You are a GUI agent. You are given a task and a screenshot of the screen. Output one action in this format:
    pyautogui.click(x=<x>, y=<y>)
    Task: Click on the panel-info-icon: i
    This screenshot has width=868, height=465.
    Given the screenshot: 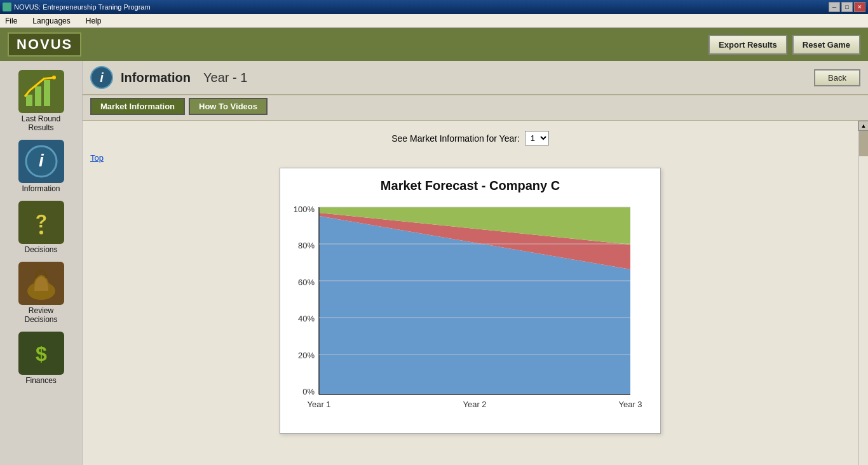 What is the action you would take?
    pyautogui.click(x=102, y=78)
    